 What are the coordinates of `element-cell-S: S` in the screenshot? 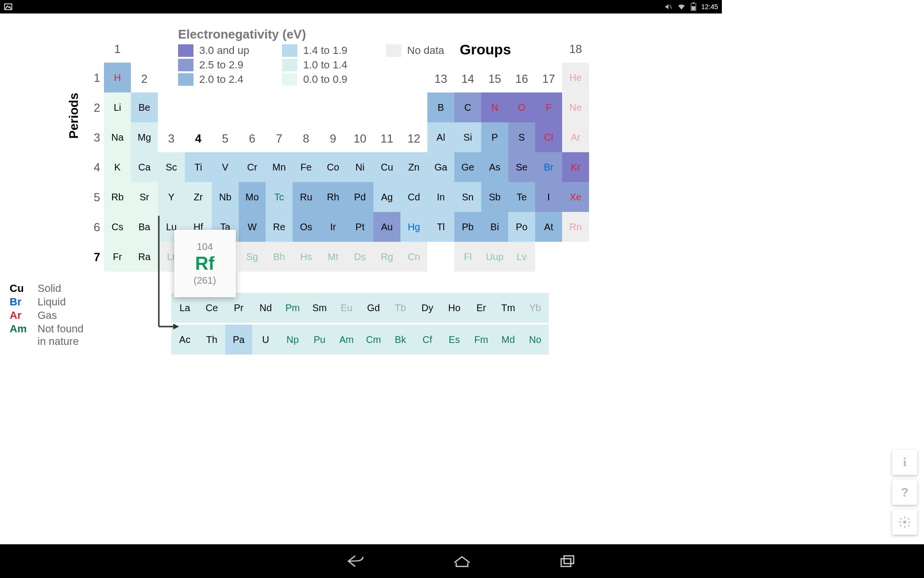 It's located at (522, 137).